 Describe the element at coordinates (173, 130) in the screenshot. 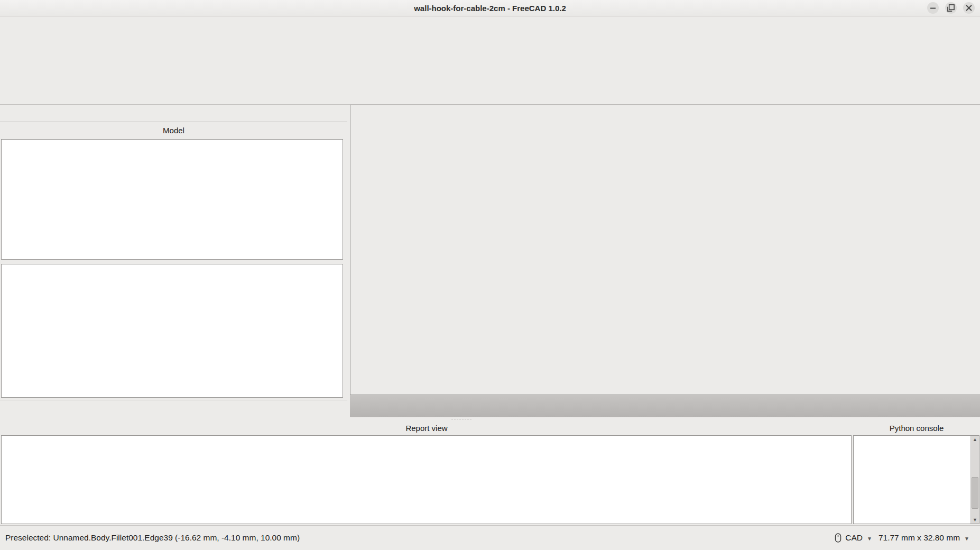

I see `model-panel-header: Model` at that location.